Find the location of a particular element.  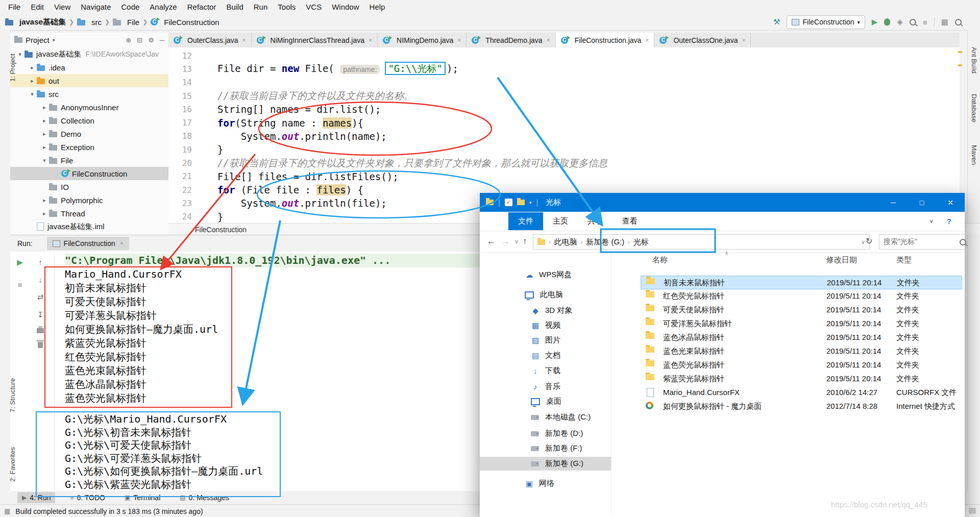

sidebar-item--: ▤文档 is located at coordinates (545, 355).